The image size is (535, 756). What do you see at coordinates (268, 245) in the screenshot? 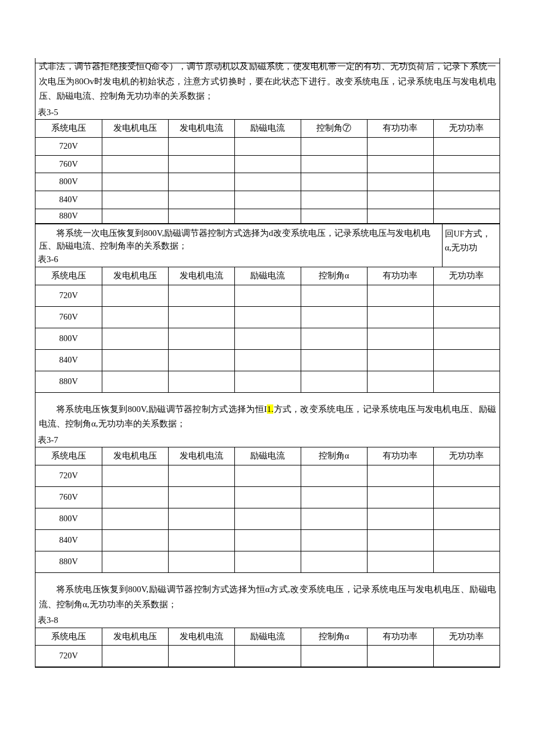
I see `paragraph-2-block: 将系统一次电压恢复到800V,励磁调节器控制方式选择为d改变系统电压，记录系统电…` at bounding box center [268, 245].